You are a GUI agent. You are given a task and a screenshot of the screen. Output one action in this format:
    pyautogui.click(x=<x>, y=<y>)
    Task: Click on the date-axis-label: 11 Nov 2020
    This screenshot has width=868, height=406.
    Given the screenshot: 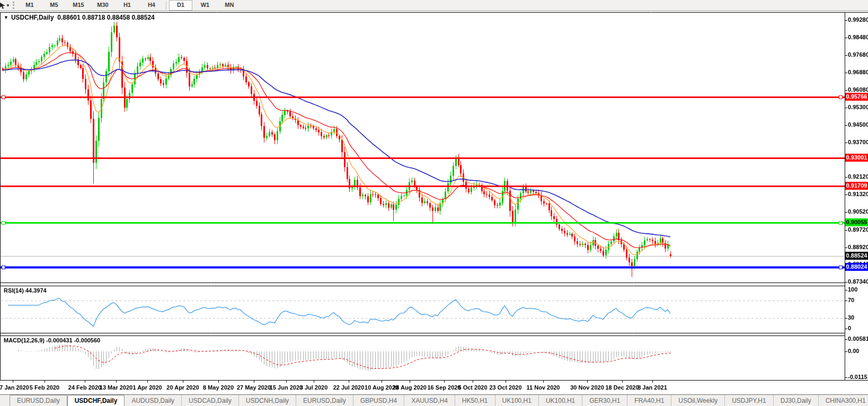 What is the action you would take?
    pyautogui.click(x=544, y=387)
    